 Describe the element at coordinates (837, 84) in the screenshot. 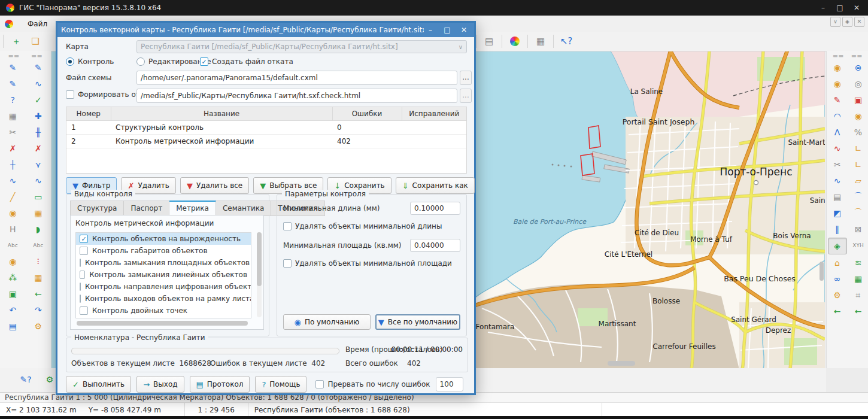

I see `flashlight-history-icon: ◉` at that location.